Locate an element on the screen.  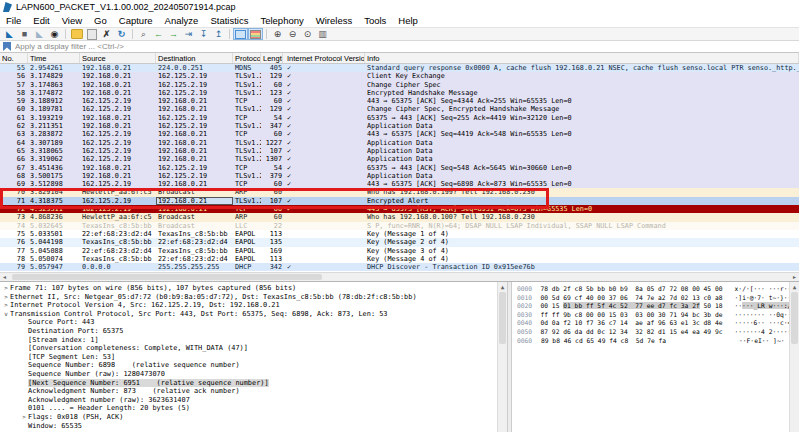
hscroll-left-arrow-icon: ◂ is located at coordinates (4, 277).